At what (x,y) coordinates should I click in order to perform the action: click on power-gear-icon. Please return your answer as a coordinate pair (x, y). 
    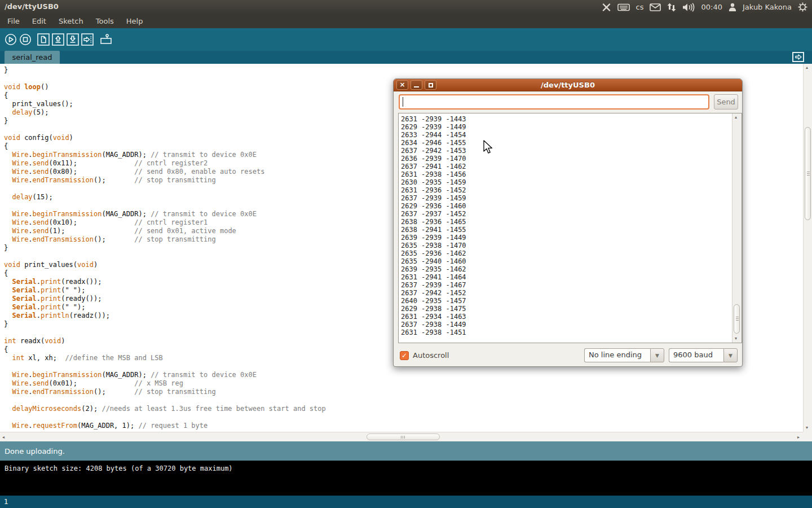
    Looking at the image, I should click on (803, 7).